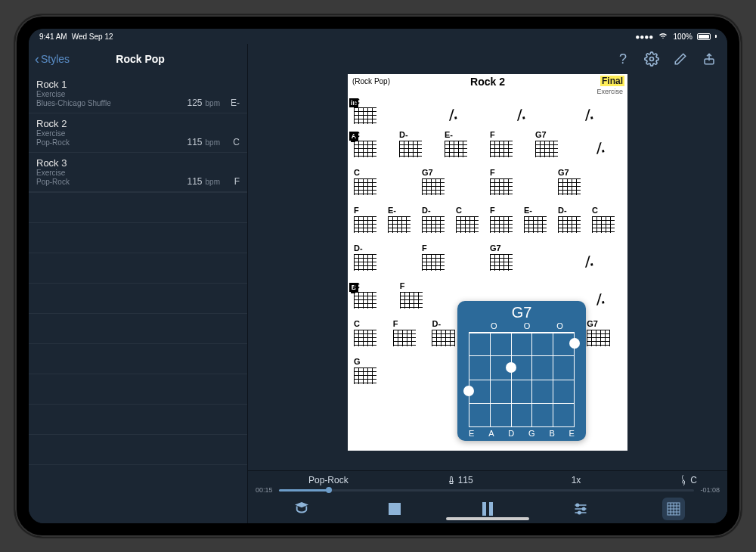  Describe the element at coordinates (92, 36) in the screenshot. I see `status-date: Wed Sep 12` at that location.